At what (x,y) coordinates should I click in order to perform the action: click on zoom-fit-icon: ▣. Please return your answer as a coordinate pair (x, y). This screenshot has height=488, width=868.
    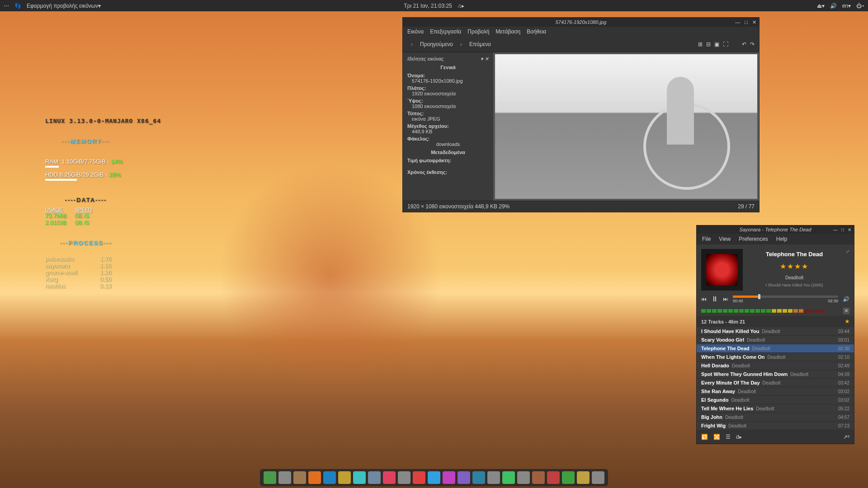
    Looking at the image, I should click on (717, 44).